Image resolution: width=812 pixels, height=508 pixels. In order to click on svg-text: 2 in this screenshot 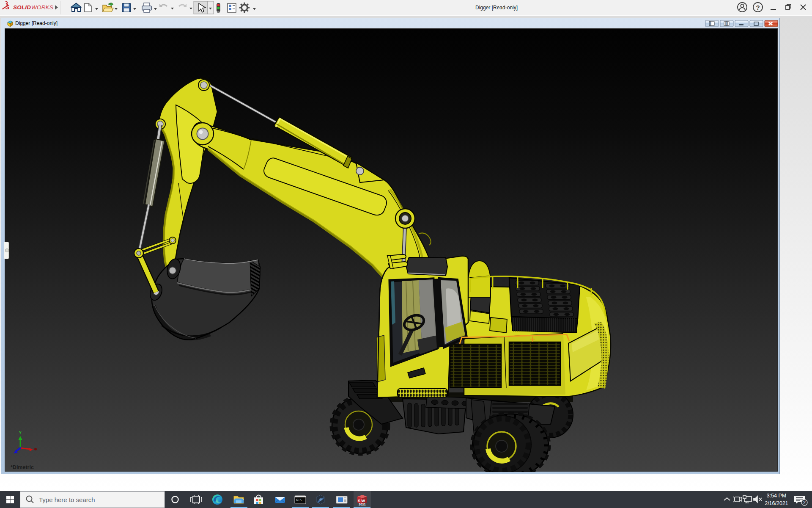, I will do `click(804, 503)`.